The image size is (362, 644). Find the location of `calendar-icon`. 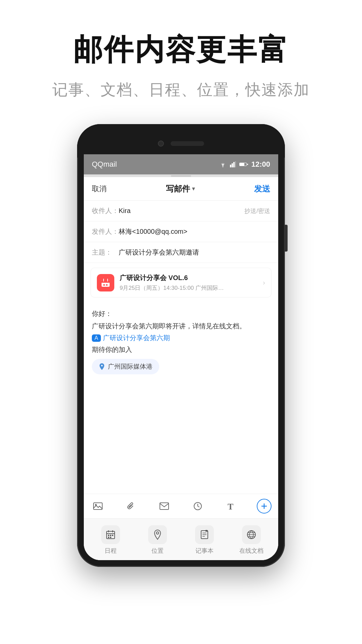

calendar-icon is located at coordinates (106, 283).